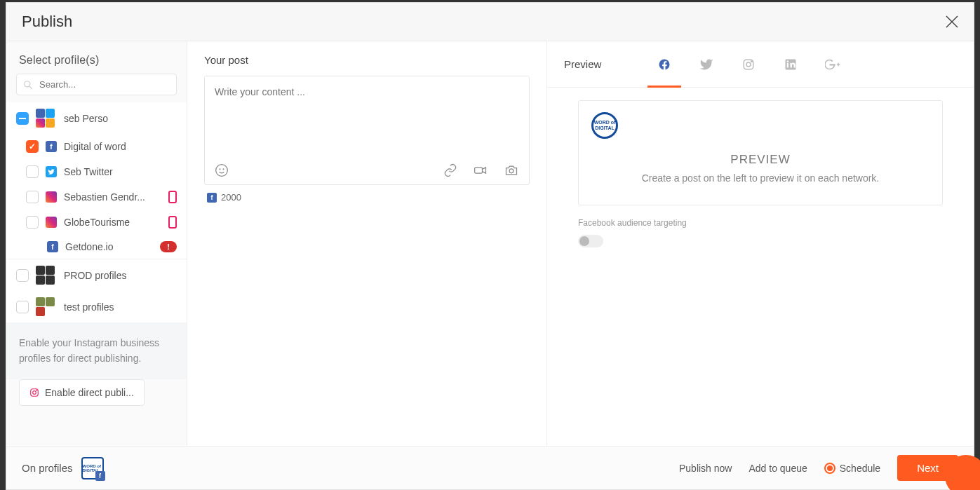 The image size is (980, 490). I want to click on enable-direct-publishing-button: Enable direct publi..., so click(81, 393).